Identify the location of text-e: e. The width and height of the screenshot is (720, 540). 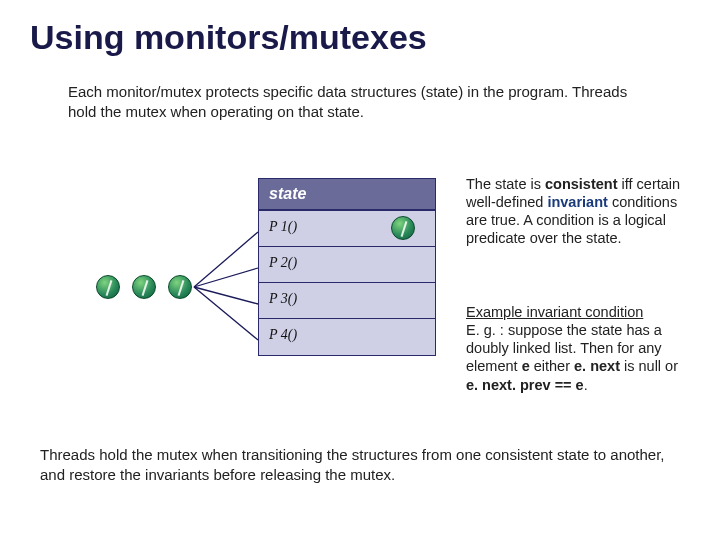
(526, 366).